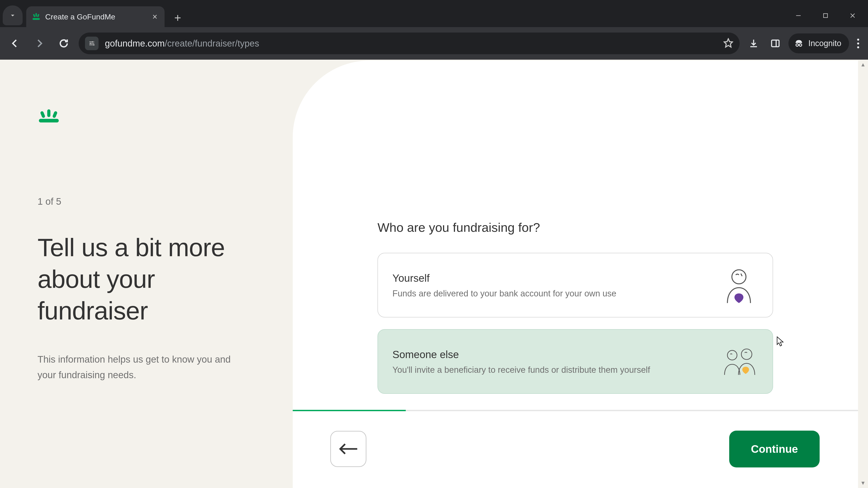 Image resolution: width=868 pixels, height=488 pixels. I want to click on download-icon, so click(753, 43).